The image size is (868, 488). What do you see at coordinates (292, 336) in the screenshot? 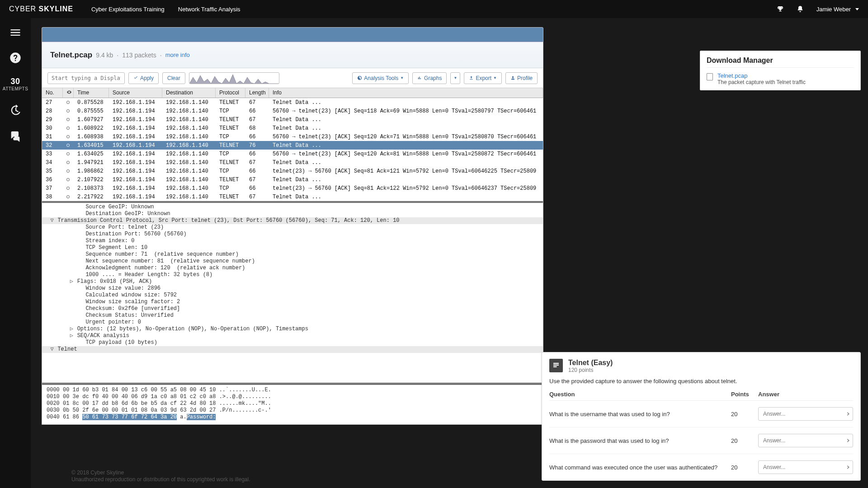
I see `detail-line: ▷ SEQ/ACK analysis` at bounding box center [292, 336].